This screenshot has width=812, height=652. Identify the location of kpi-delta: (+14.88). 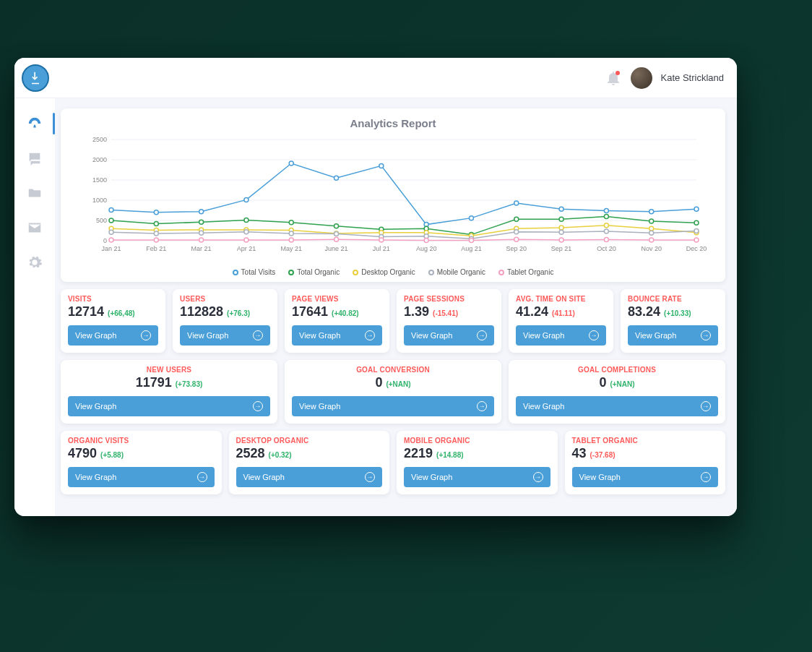
(450, 455).